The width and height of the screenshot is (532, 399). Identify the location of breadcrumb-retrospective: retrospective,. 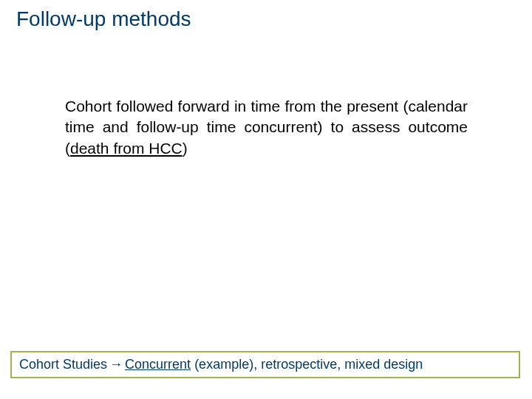
(299, 364).